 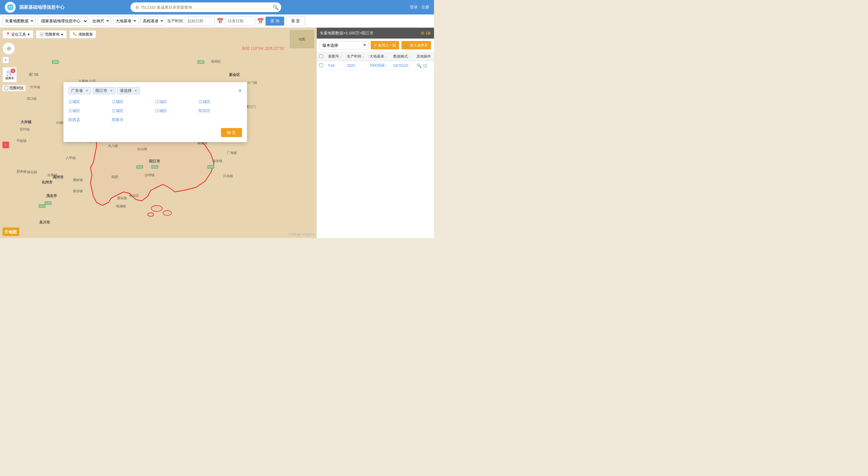 What do you see at coordinates (11, 232) in the screenshot?
I see `map-logo: 天地图` at bounding box center [11, 232].